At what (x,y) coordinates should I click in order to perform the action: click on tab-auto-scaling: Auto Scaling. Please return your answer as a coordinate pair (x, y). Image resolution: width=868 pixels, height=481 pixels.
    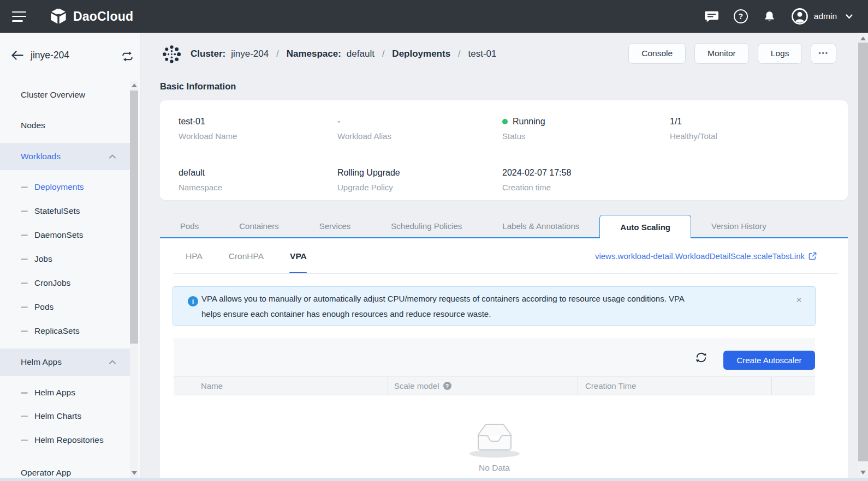
    Looking at the image, I should click on (645, 227).